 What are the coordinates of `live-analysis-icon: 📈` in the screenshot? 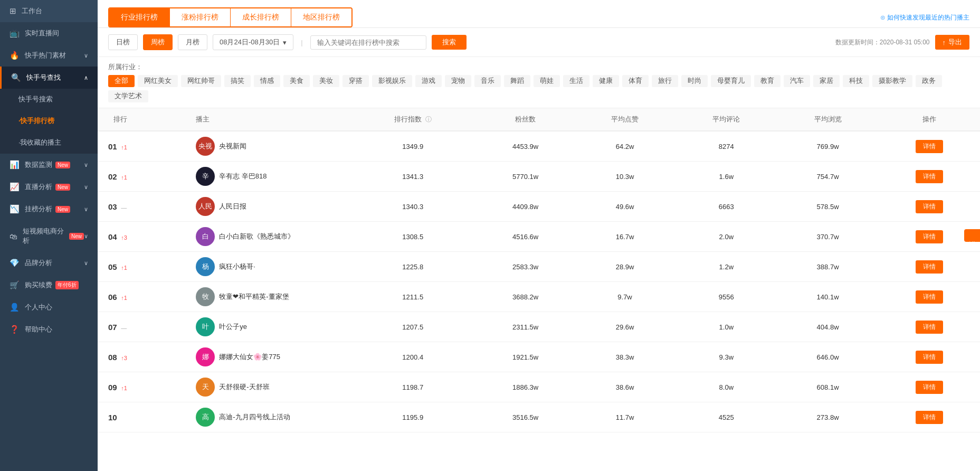 It's located at (15, 187).